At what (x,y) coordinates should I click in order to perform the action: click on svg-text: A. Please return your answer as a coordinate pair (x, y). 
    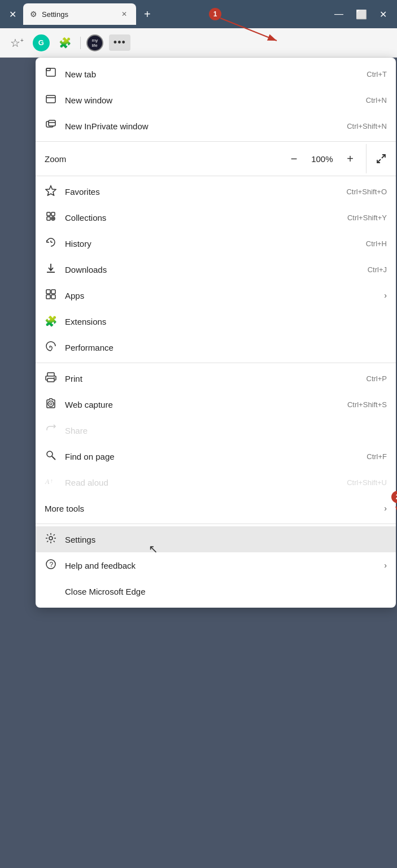
    Looking at the image, I should click on (47, 482).